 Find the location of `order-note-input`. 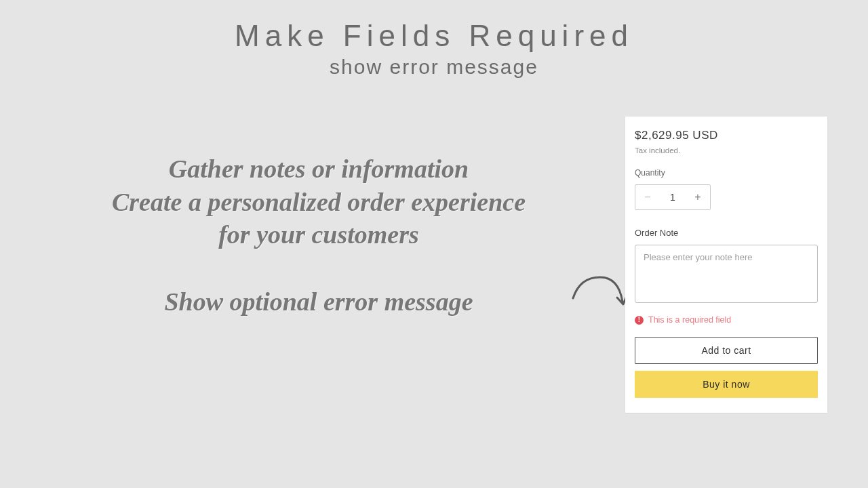

order-note-input is located at coordinates (726, 274).